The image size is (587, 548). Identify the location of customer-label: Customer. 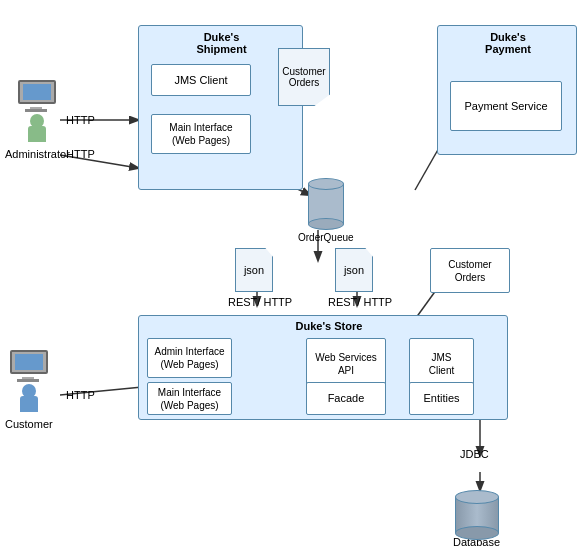
(29, 424).